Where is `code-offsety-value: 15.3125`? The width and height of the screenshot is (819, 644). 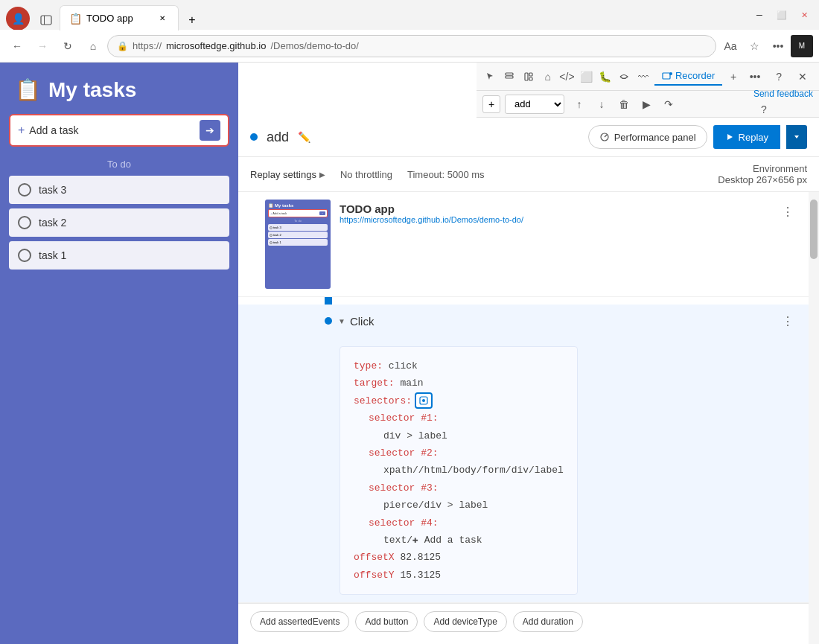 code-offsety-value: 15.3125 is located at coordinates (420, 575).